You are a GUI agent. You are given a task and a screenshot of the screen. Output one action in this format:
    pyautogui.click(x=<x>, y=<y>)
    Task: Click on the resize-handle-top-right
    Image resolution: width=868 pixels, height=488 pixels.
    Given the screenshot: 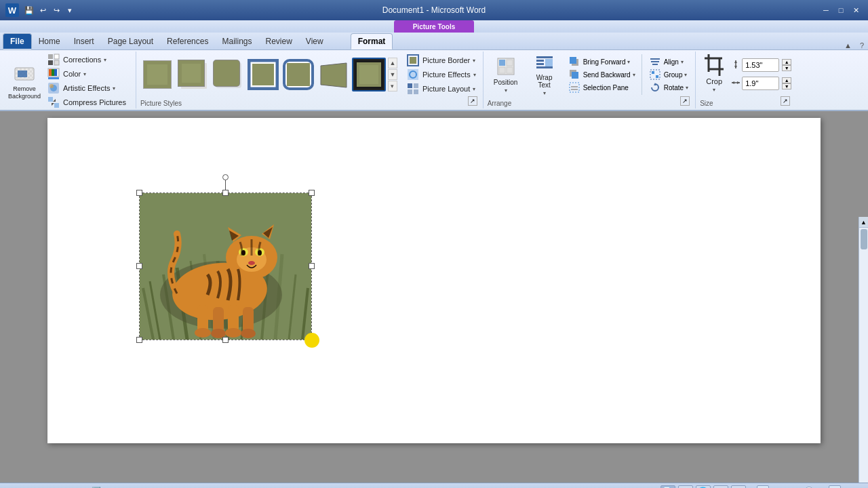 What is the action you would take?
    pyautogui.click(x=312, y=192)
    